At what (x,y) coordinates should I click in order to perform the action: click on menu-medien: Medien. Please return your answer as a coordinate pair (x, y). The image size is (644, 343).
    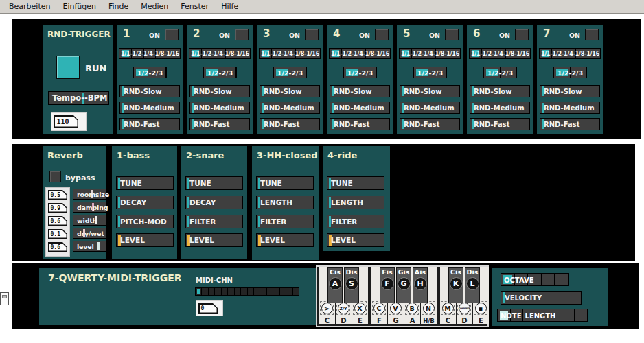
    Looking at the image, I should click on (154, 7).